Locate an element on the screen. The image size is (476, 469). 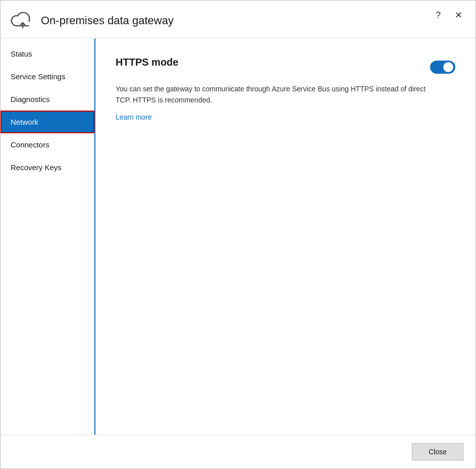
title-bar-left: On-premises data gateway is located at coordinates (222, 21).